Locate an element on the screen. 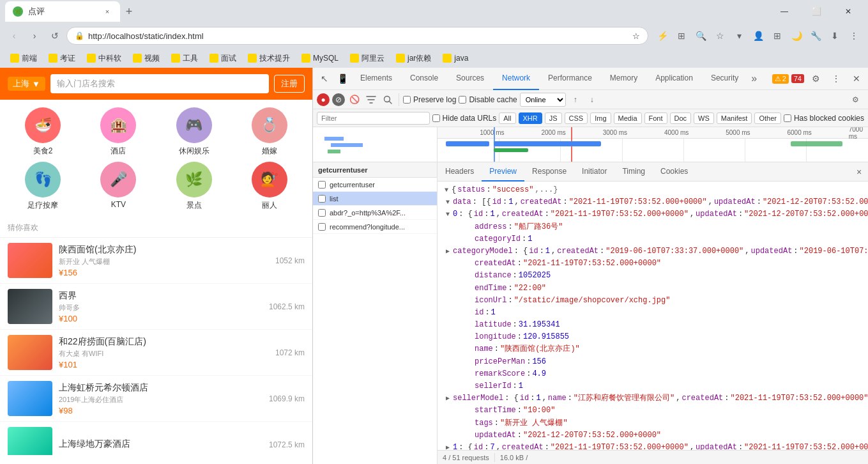 The height and width of the screenshot is (464, 868). category-leisure: 🎮 休闲娱乐 is located at coordinates (194, 132).